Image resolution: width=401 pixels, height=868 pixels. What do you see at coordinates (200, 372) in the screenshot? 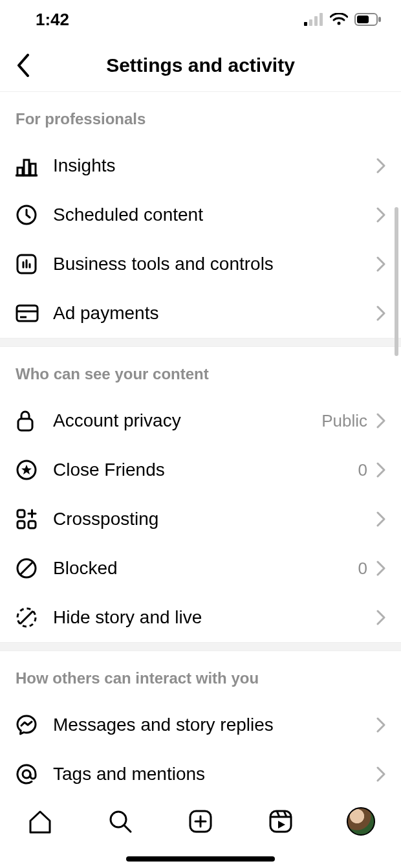
I see `section-header-privacy: Who can see your content` at bounding box center [200, 372].